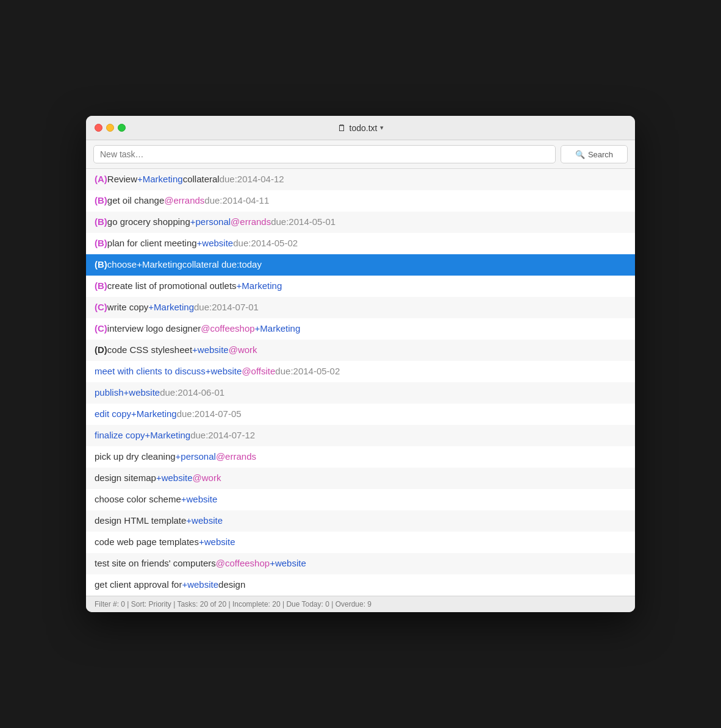 The width and height of the screenshot is (721, 728). Describe the element at coordinates (201, 179) in the screenshot. I see `task-text: collateral` at that location.